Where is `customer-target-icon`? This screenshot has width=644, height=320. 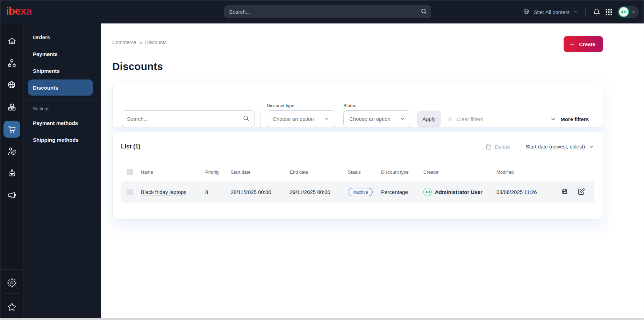
customer-target-icon is located at coordinates (12, 151).